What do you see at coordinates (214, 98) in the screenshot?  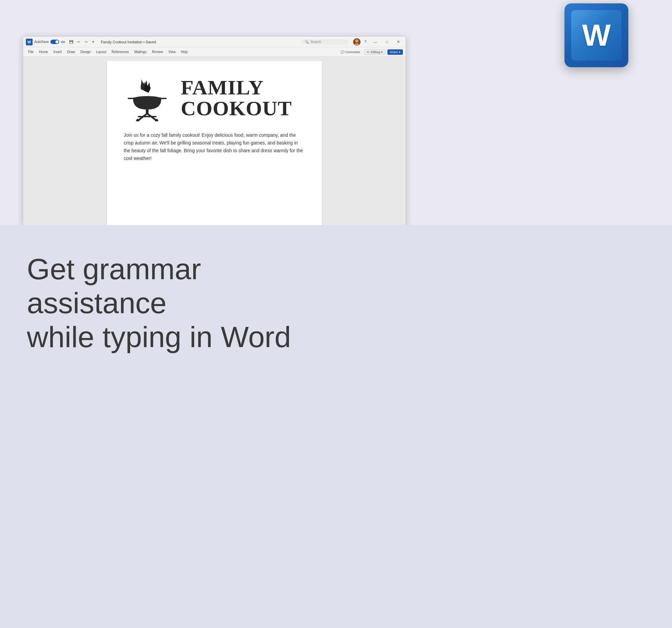 I see `document-header: FAMILY COOKOUT` at bounding box center [214, 98].